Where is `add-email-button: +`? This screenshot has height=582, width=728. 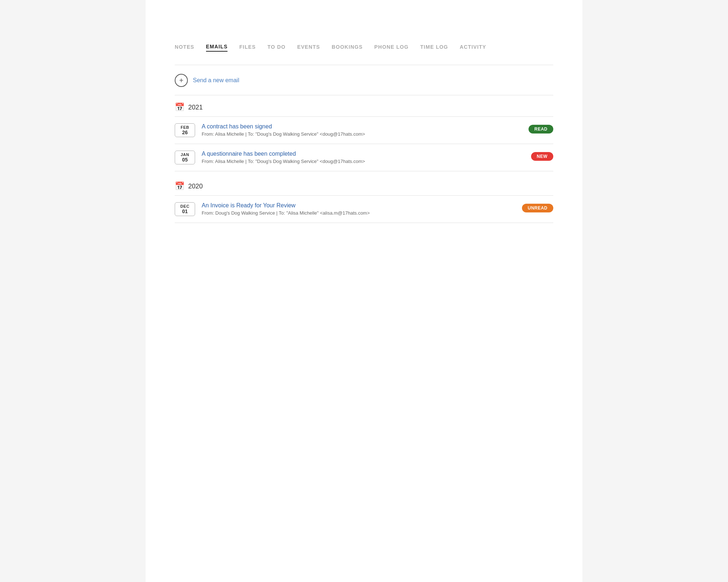 add-email-button: + is located at coordinates (181, 80).